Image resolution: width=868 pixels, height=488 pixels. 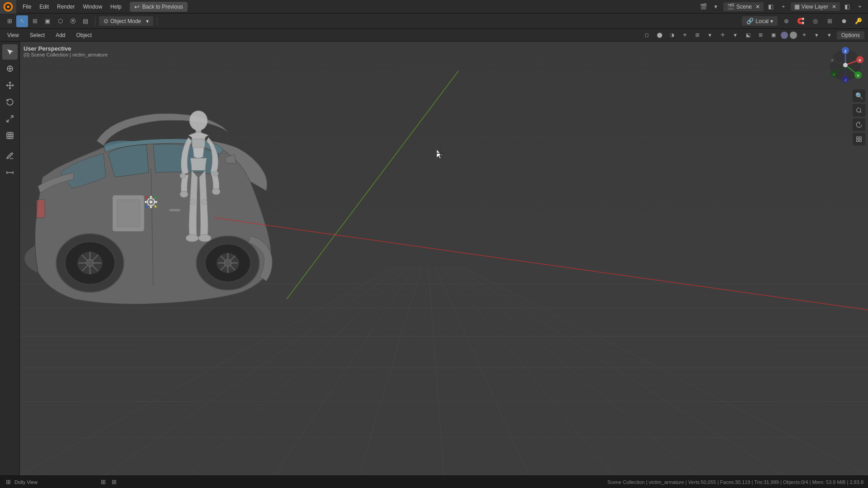 What do you see at coordinates (736, 35) in the screenshot?
I see `gizmo-drop: ▾` at bounding box center [736, 35].